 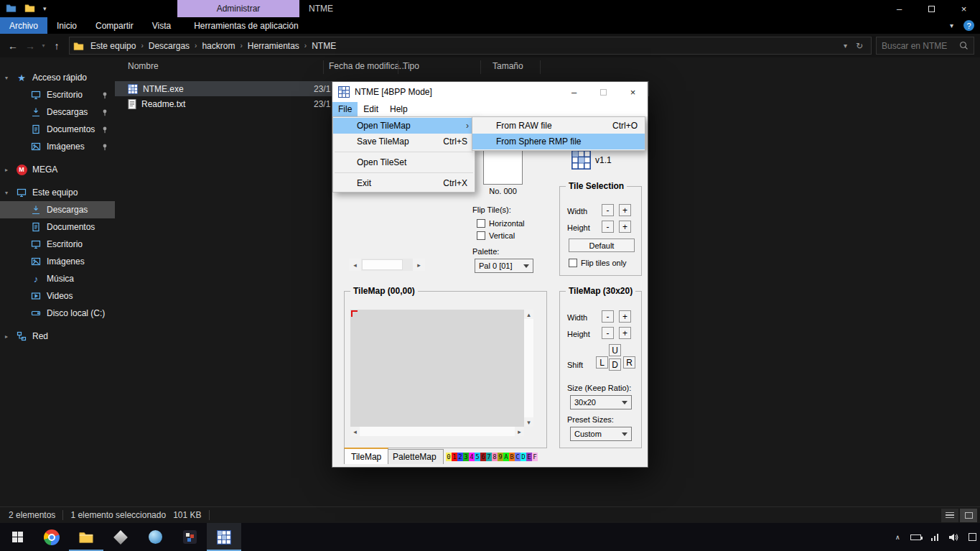 What do you see at coordinates (500, 457) in the screenshot?
I see `palette-cell: 9` at bounding box center [500, 457].